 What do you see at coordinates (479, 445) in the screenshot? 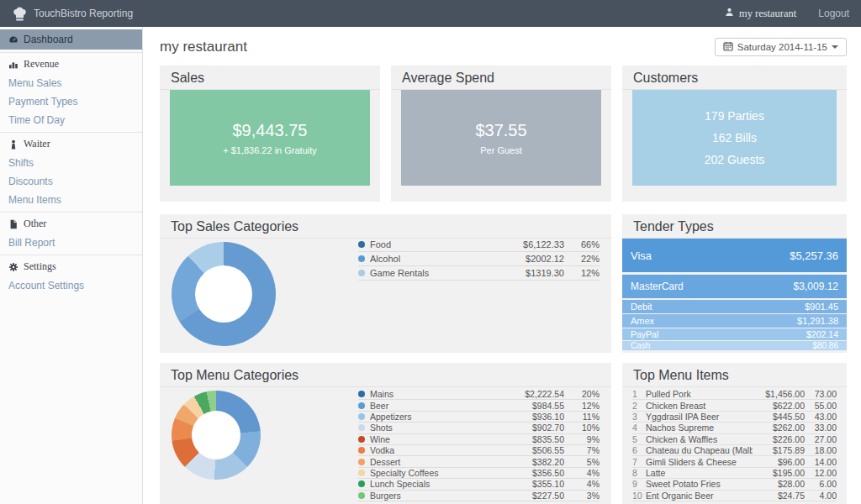
I see `top-menu-legend: Mains$2,222.5420%Beer$984.5512%Appetizer…` at bounding box center [479, 445].